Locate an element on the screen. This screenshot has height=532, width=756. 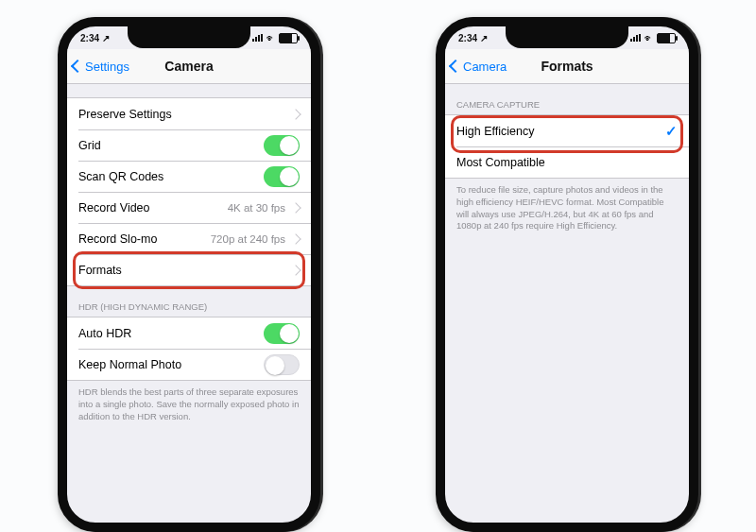
row-formats: Formats is located at coordinates (189, 270).